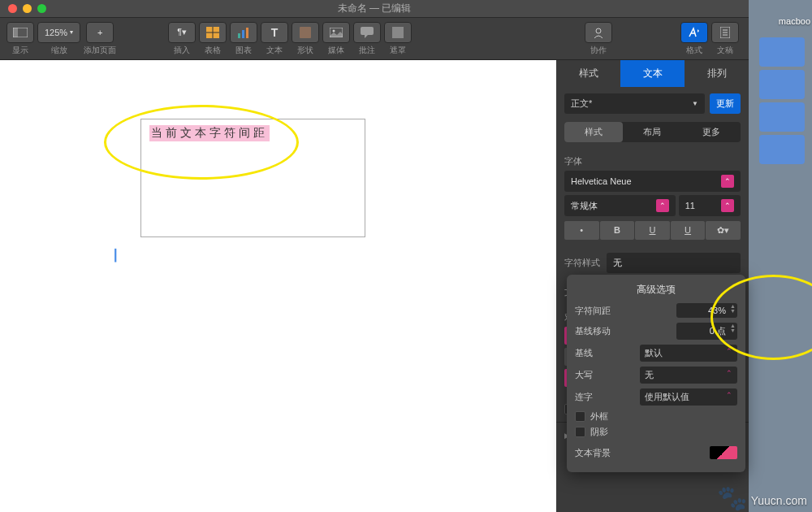 The image size is (812, 512). I want to click on shape-button, so click(305, 33).